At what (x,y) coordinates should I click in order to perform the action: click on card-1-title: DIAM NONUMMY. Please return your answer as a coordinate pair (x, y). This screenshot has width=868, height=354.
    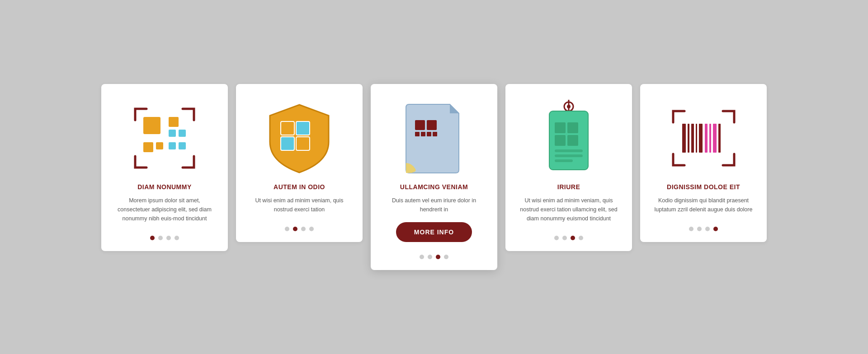
    Looking at the image, I should click on (165, 187).